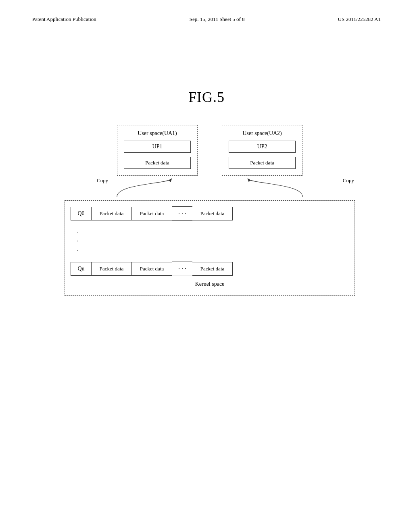  I want to click on q0-label: Q0, so click(81, 214).